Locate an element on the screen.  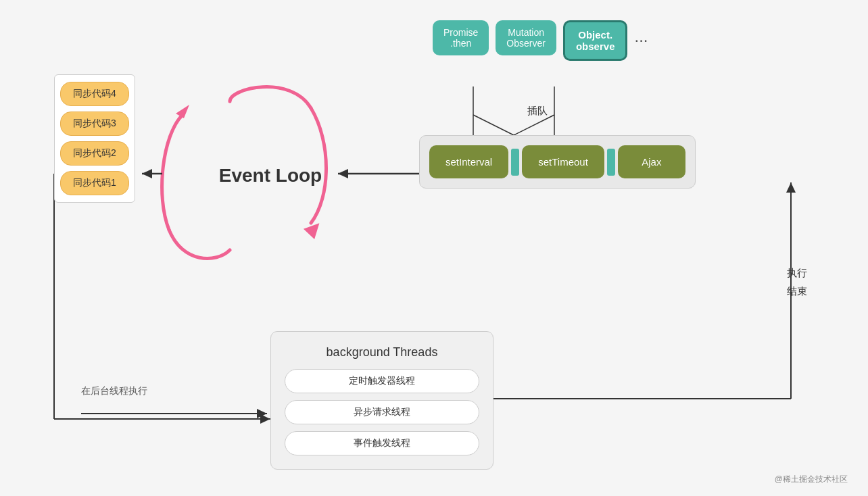
microtask-area: Promise.then MutationObserver Object.obs… is located at coordinates (541, 41).